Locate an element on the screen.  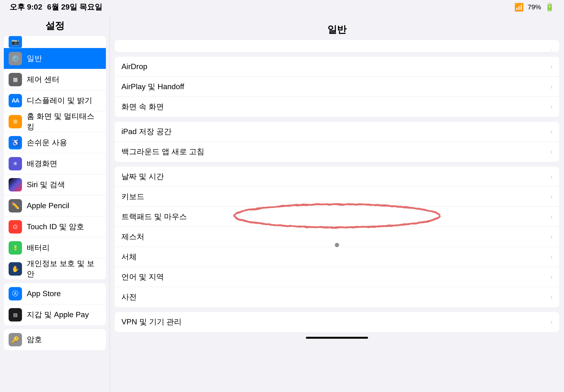
wifi-icon: 📶 is located at coordinates (519, 7).